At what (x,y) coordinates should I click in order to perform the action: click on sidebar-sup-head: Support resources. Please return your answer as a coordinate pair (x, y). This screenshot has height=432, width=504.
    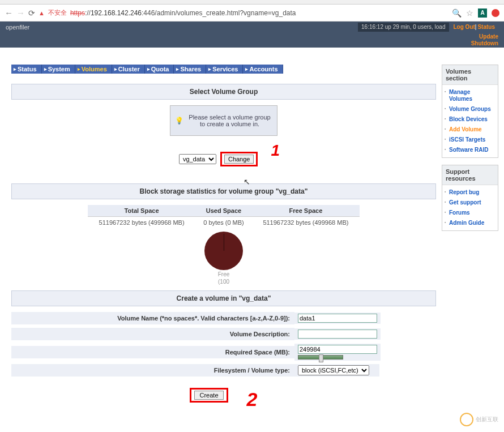
    Looking at the image, I should click on (470, 176).